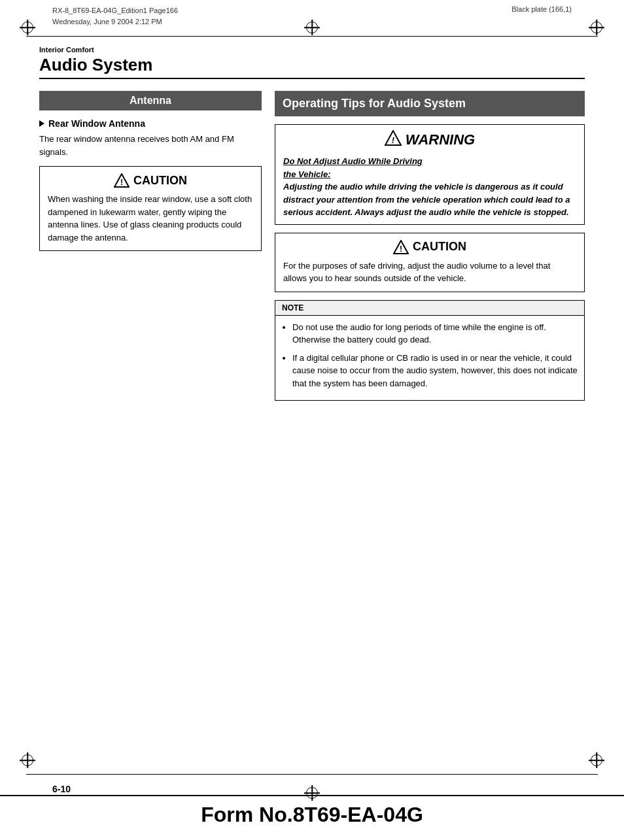  I want to click on warning-title: Do Not Adjust Audio While Driving the Ve…, so click(353, 167).